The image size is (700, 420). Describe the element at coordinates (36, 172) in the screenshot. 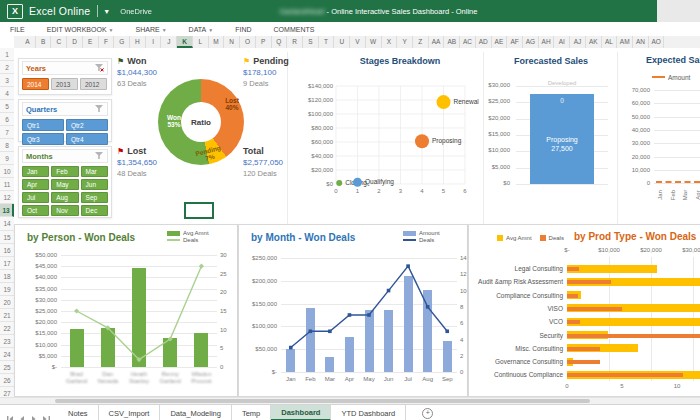

I see `slicer-button-jan: Jan` at that location.